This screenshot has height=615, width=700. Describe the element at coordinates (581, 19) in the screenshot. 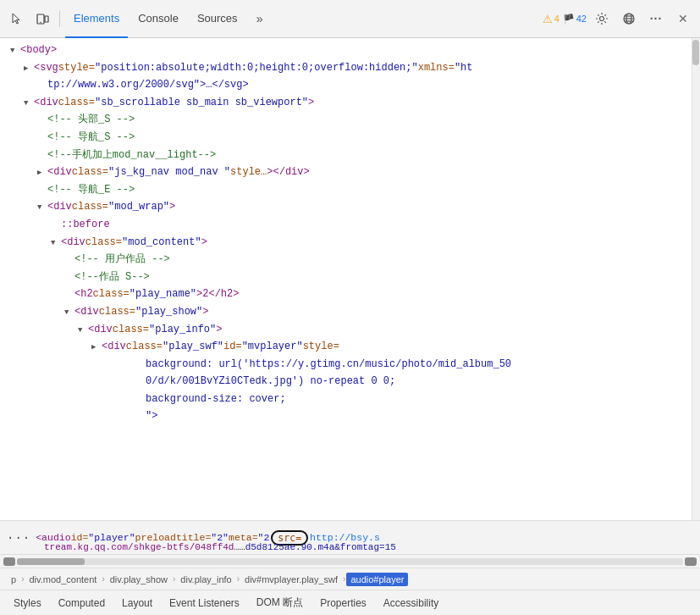

I see `info-count: 42` at that location.